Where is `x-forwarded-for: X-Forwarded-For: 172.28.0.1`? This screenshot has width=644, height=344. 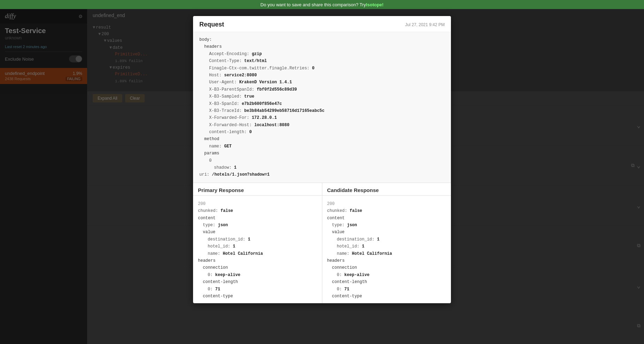
x-forwarded-for: X-Forwarded-For: 172.28.0.1 is located at coordinates (322, 118).